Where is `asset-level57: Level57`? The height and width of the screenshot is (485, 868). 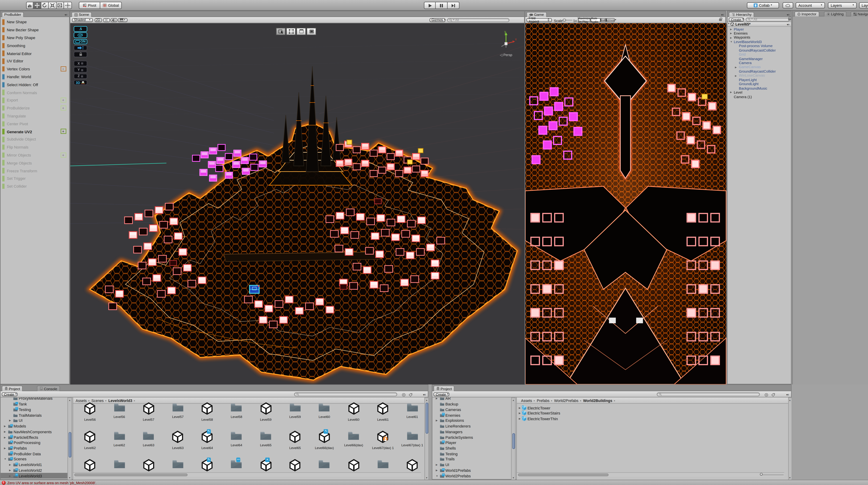
asset-level57: Level57 is located at coordinates (149, 411).